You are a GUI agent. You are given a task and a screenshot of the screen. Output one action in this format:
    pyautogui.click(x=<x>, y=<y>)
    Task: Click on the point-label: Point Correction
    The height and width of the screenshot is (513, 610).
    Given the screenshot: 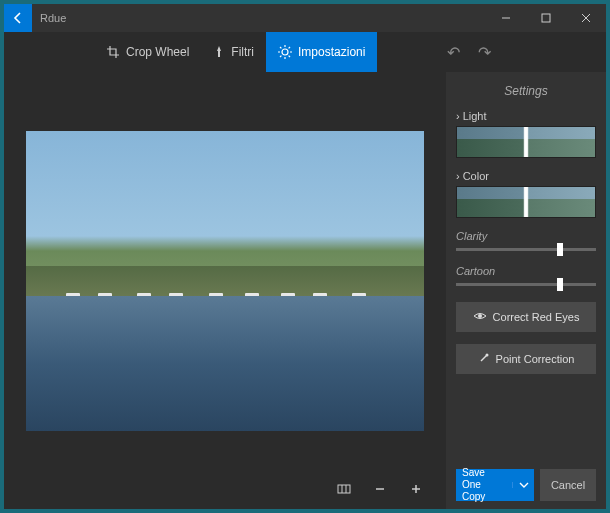 What is the action you would take?
    pyautogui.click(x=536, y=359)
    